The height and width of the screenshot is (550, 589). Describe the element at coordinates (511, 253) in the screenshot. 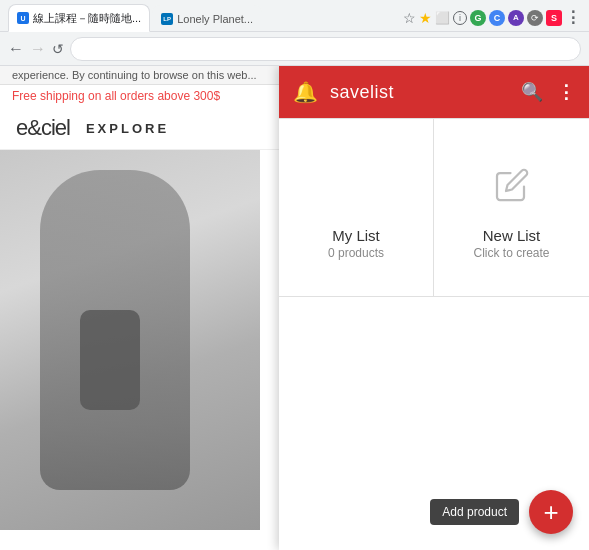

I see `new-list-subtitle: Click to create` at that location.